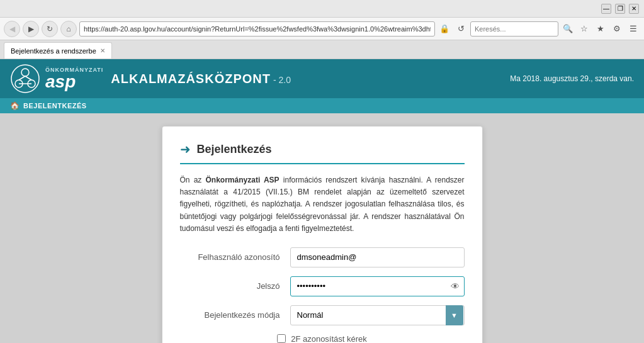 The image size is (644, 343). What do you see at coordinates (322, 286) in the screenshot?
I see `password-row: Jelszó 👁` at bounding box center [322, 286].